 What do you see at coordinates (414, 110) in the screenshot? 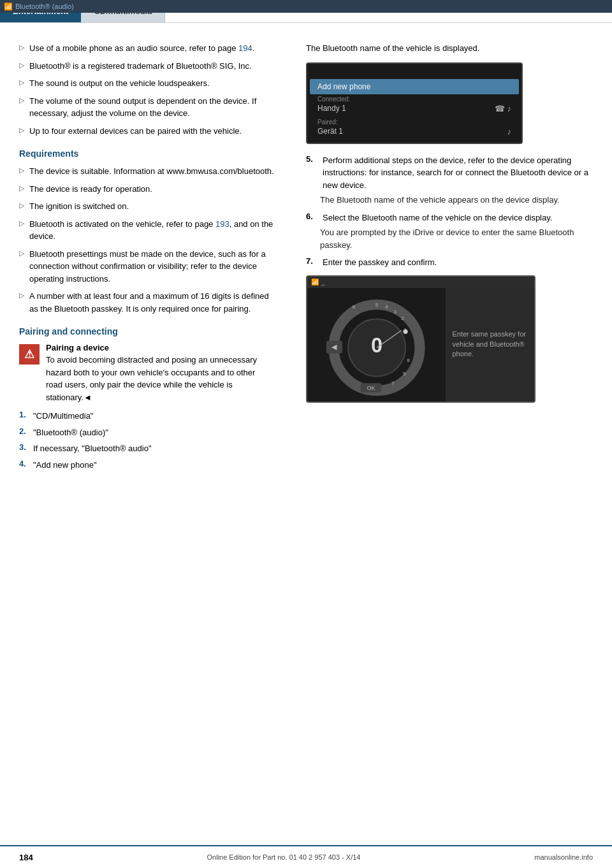
I see `screen-menu: Add new phone Connected: Handy 1 ☎ ♪ Pai…` at bounding box center [414, 110].